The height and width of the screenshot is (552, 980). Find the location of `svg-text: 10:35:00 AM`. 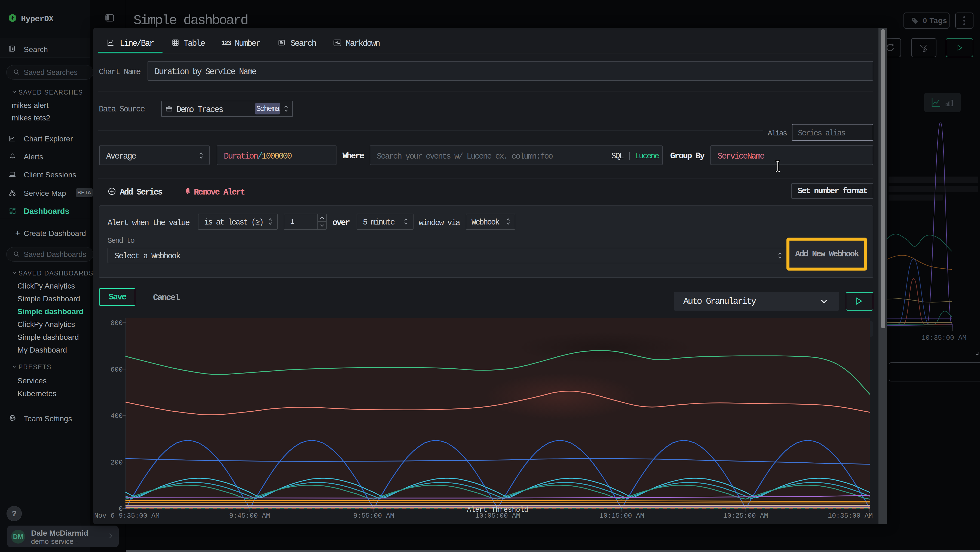

svg-text: 10:35:00 AM is located at coordinates (850, 516).